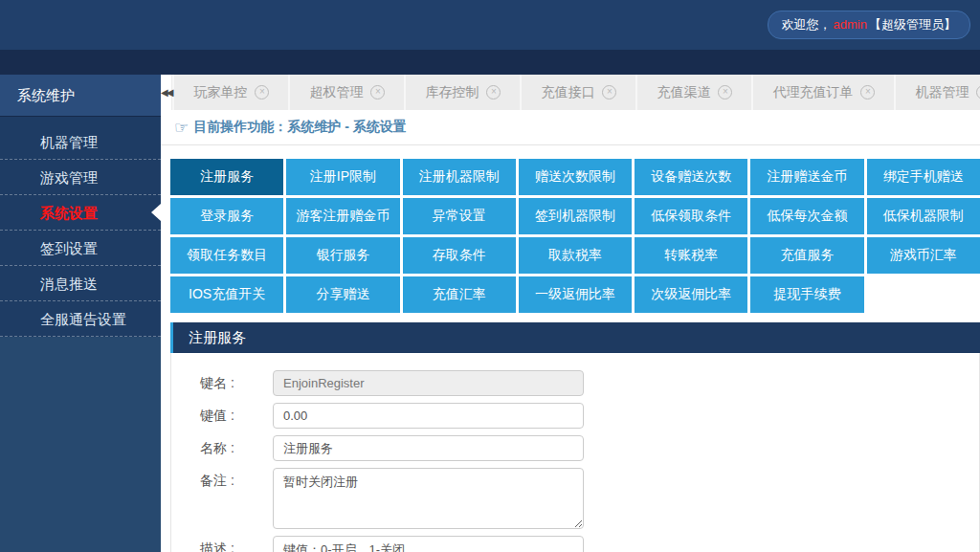  What do you see at coordinates (459, 255) in the screenshot?
I see `setting-button-存取条件: 存取条件` at bounding box center [459, 255].